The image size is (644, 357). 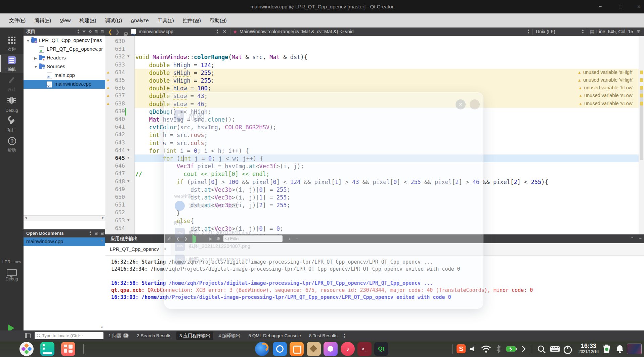 I want to click on scroll-right-icon: ▶, so click(x=103, y=218).